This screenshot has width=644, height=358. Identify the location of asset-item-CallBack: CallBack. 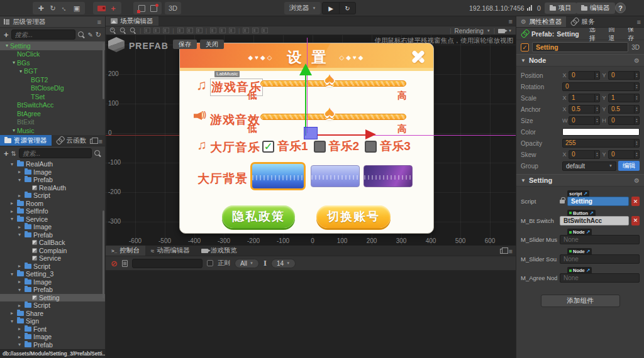
(53, 242).